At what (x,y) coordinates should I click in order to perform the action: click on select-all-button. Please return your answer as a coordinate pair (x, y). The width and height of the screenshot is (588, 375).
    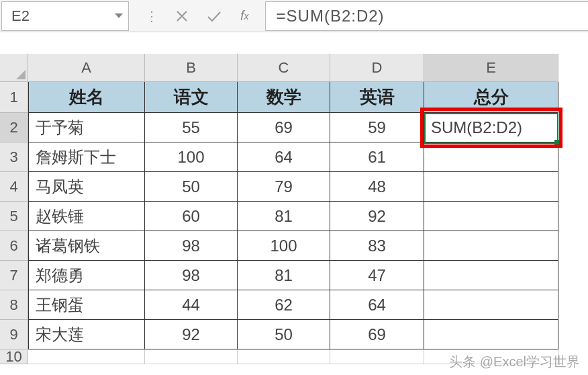
    Looking at the image, I should click on (14, 68).